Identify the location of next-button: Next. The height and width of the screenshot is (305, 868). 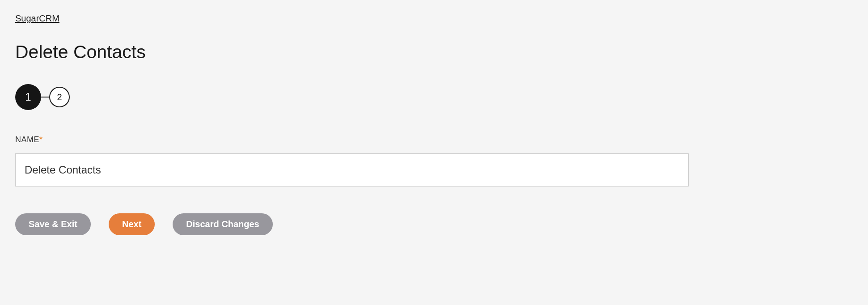
(131, 225).